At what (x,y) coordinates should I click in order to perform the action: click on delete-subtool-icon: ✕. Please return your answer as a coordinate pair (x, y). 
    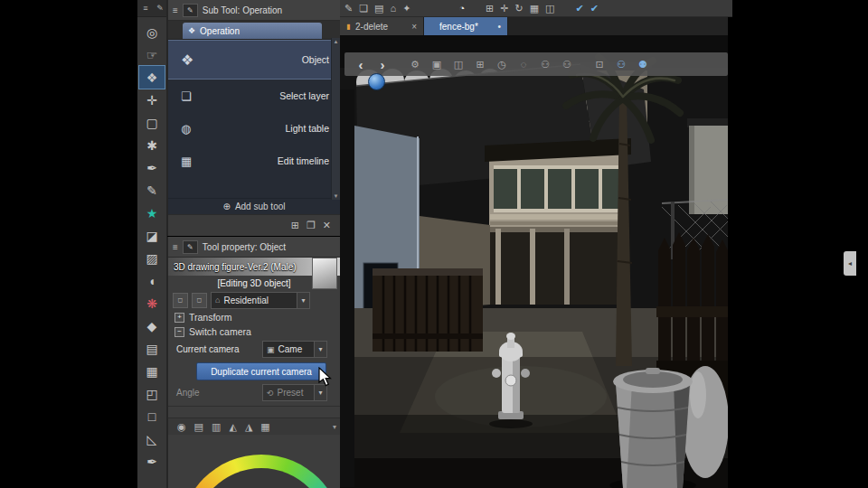
    Looking at the image, I should click on (327, 226).